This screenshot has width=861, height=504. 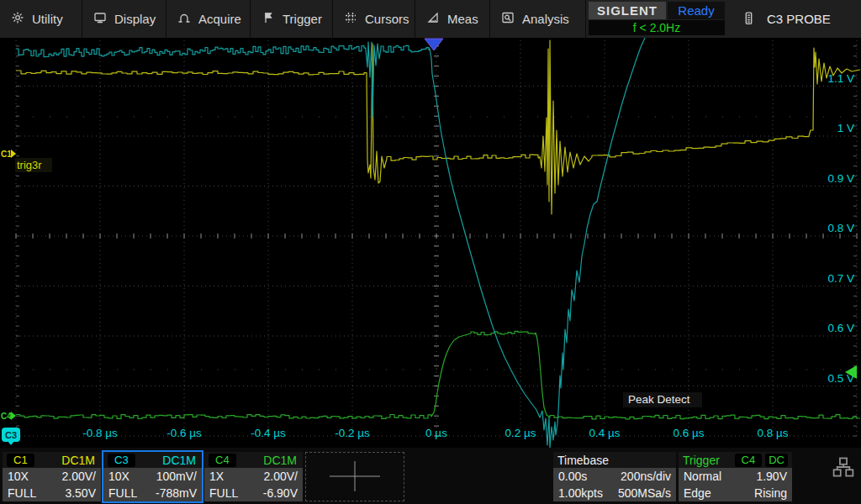 What do you see at coordinates (268, 18) in the screenshot?
I see `trigger-flag-icon` at bounding box center [268, 18].